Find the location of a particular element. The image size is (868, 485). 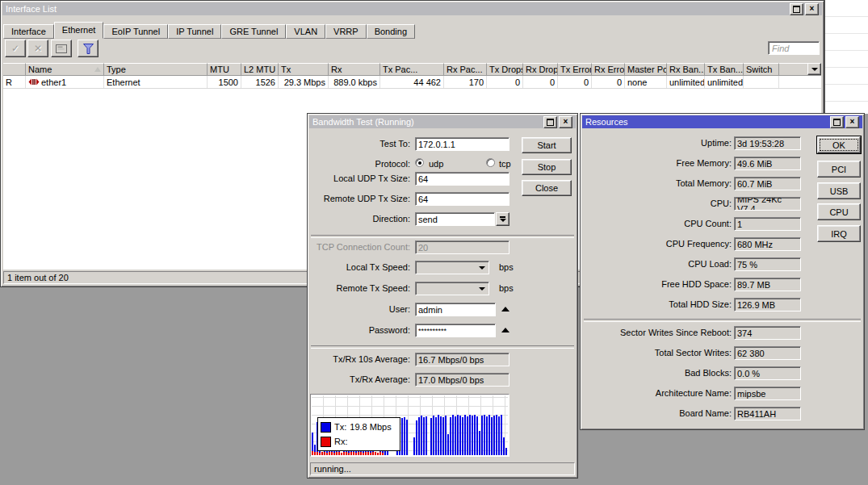

column-header-mtu: MTU is located at coordinates (224, 69).